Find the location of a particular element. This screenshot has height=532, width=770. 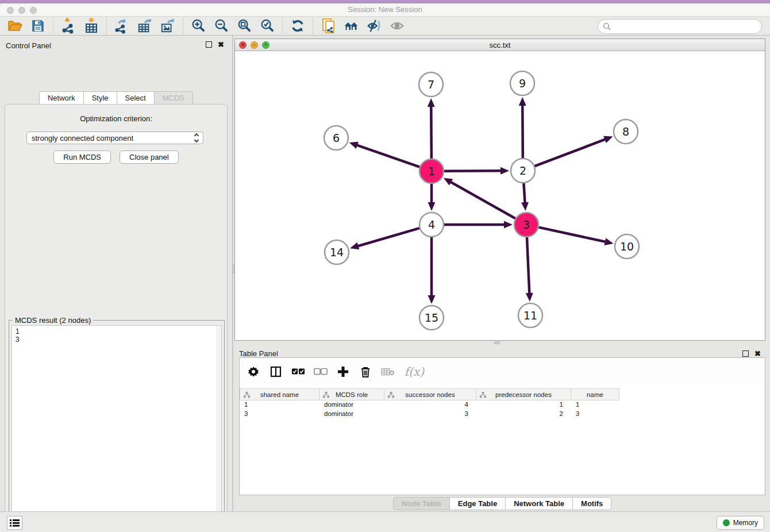

graph-node-label: 3 is located at coordinates (526, 225).